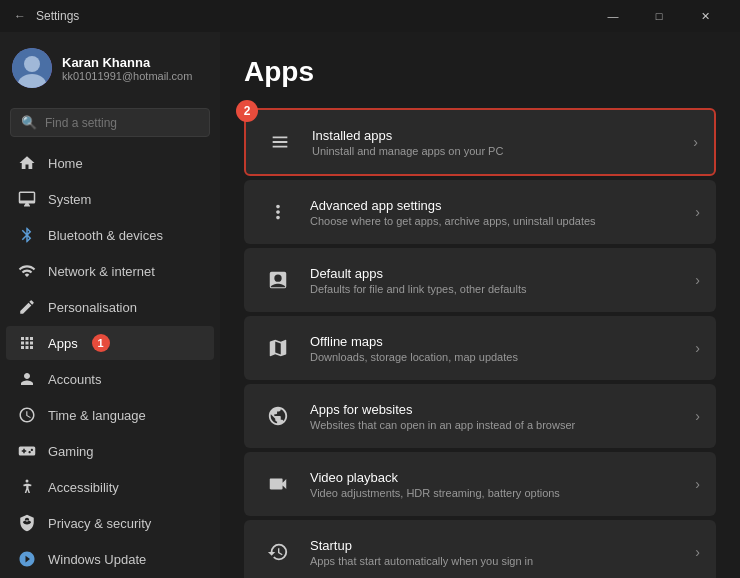 The height and width of the screenshot is (578, 740). What do you see at coordinates (70, 200) in the screenshot?
I see `sidebar-label-system: System` at bounding box center [70, 200].